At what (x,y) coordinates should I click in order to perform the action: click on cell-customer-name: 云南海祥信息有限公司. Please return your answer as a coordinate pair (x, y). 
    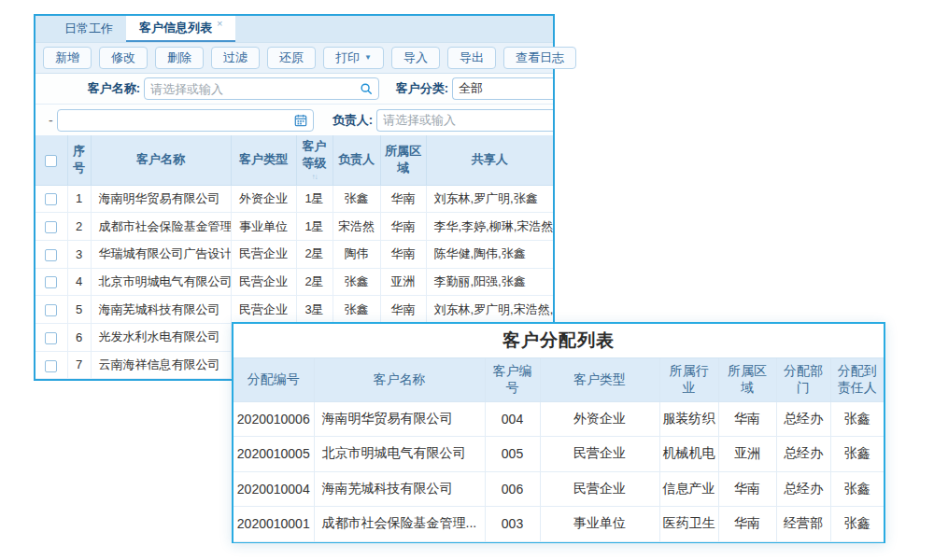
    Looking at the image, I should click on (161, 365).